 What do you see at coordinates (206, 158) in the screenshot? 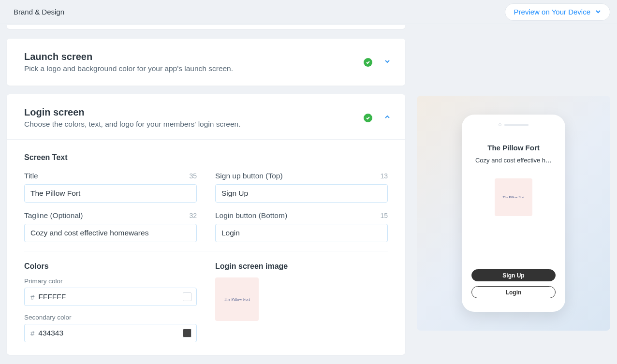
I see `screen-text-heading: Screen Text` at bounding box center [206, 158].